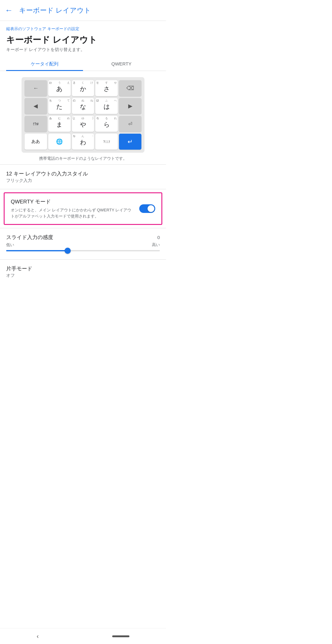 Image resolution: width=332 pixels, height=644 pixels. What do you see at coordinates (60, 142) in the screenshot?
I see `kb-key-globe: 🌐` at bounding box center [60, 142].